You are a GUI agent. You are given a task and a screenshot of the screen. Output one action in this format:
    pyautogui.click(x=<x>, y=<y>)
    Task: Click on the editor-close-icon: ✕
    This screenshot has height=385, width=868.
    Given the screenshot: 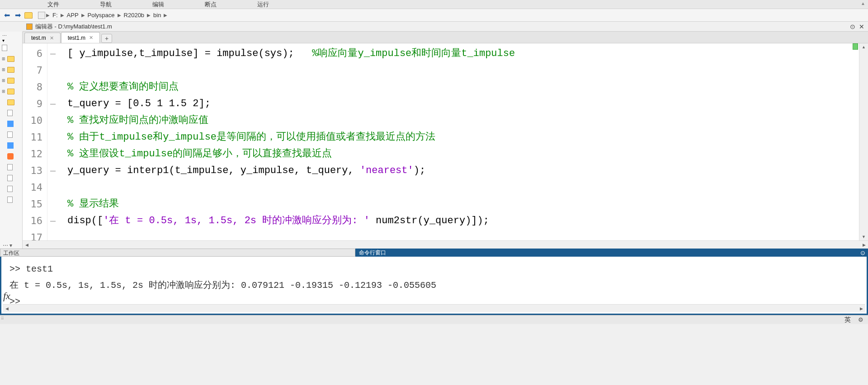 What is the action you would take?
    pyautogui.click(x=862, y=27)
    